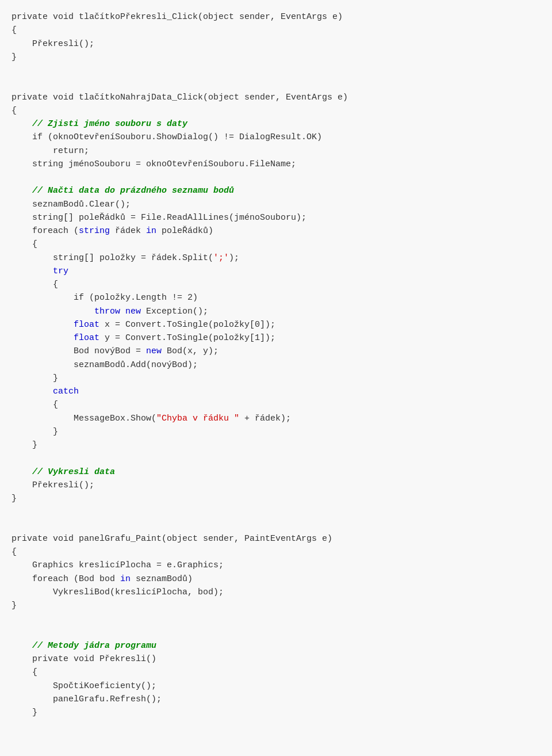 The height and width of the screenshot is (756, 552). Describe the element at coordinates (179, 98) in the screenshot. I see `token: private void tlačítkoNahrajData_Click(ob…` at that location.